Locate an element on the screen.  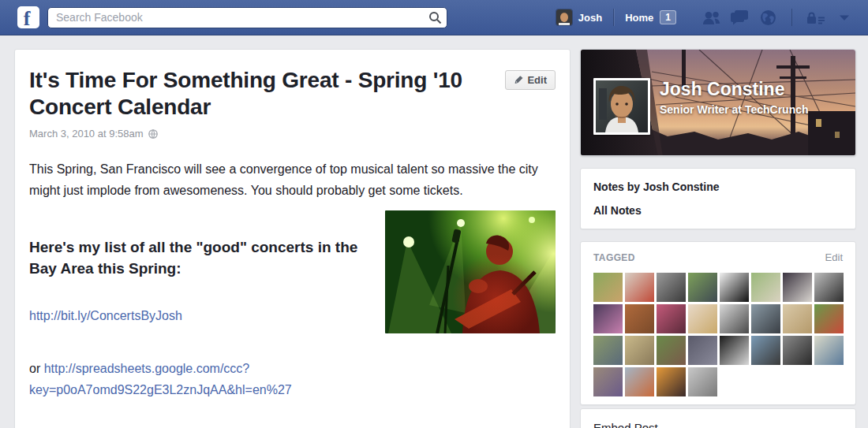
all-notes-link: All Notes is located at coordinates (718, 210).